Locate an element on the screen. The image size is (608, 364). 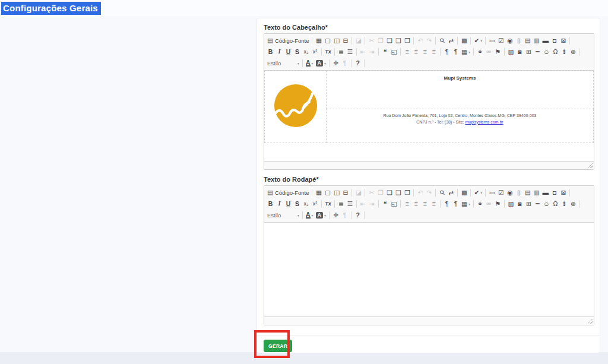
find-icon: ⚲ is located at coordinates (442, 192).